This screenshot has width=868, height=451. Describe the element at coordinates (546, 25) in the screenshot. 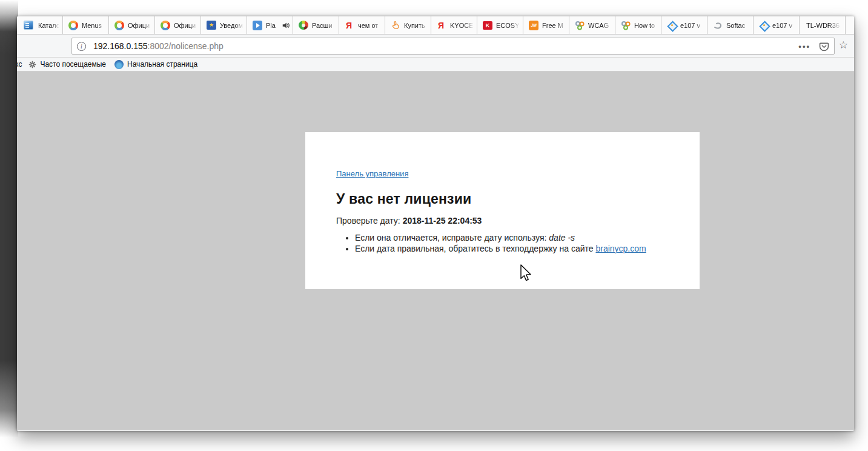

I see `browser-tab: Free M` at that location.